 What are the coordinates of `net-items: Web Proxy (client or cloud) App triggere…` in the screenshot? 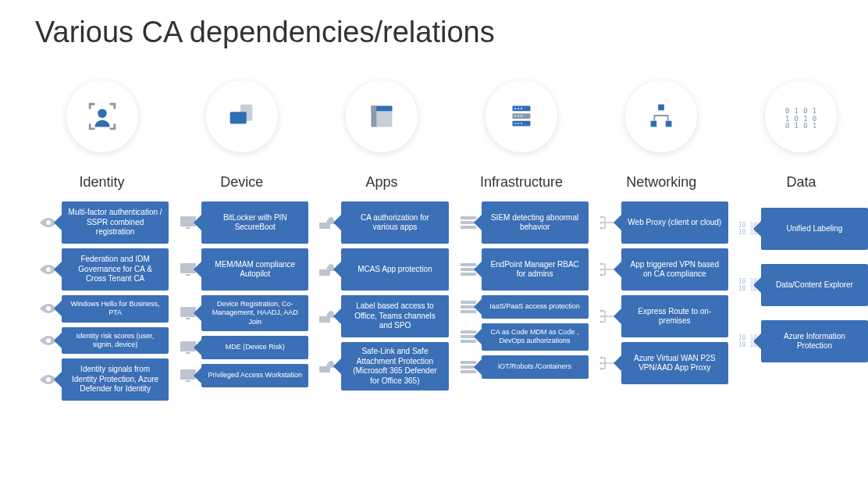 It's located at (662, 293).